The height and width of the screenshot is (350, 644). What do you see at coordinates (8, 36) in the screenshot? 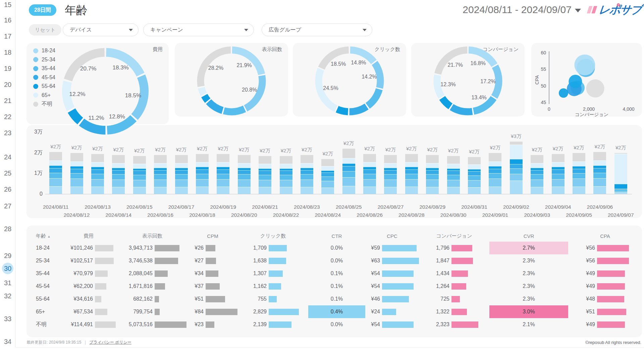
I see `sidebar-page-17: 17` at bounding box center [8, 36].